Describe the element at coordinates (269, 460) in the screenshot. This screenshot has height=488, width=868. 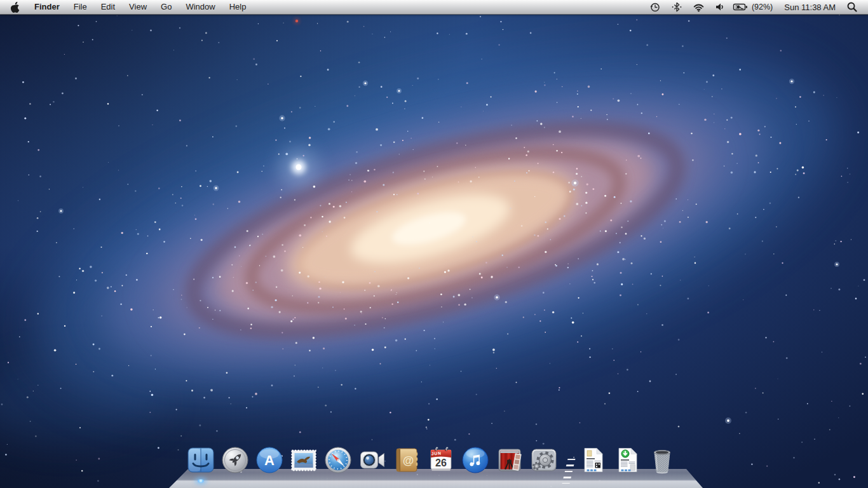
I see `dock-item-app-store: A` at that location.